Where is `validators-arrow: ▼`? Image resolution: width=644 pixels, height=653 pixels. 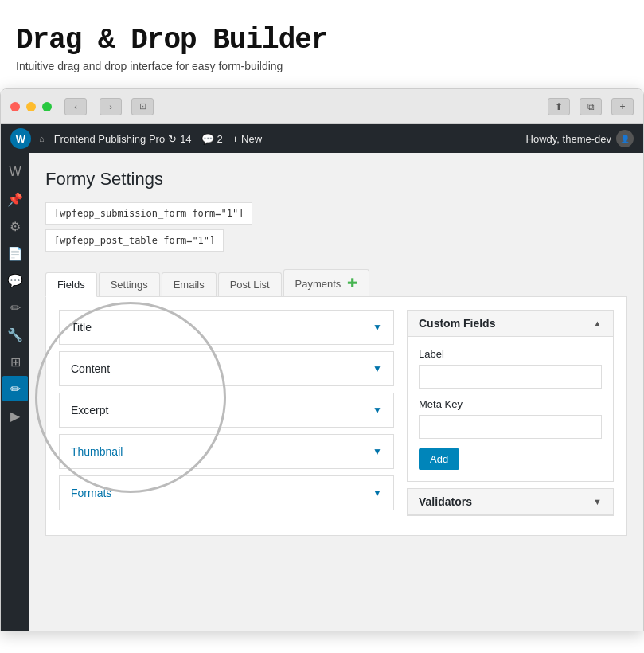
validators-arrow: ▼ is located at coordinates (597, 502).